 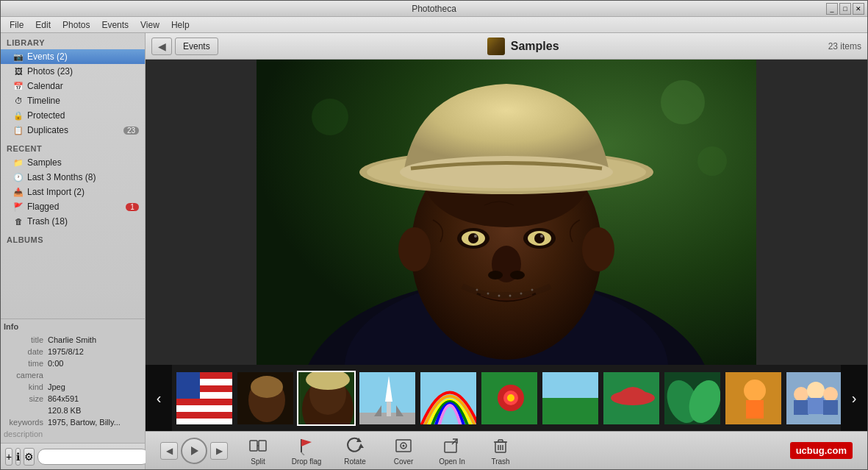 I want to click on menu-file: File, so click(x=16, y=25).